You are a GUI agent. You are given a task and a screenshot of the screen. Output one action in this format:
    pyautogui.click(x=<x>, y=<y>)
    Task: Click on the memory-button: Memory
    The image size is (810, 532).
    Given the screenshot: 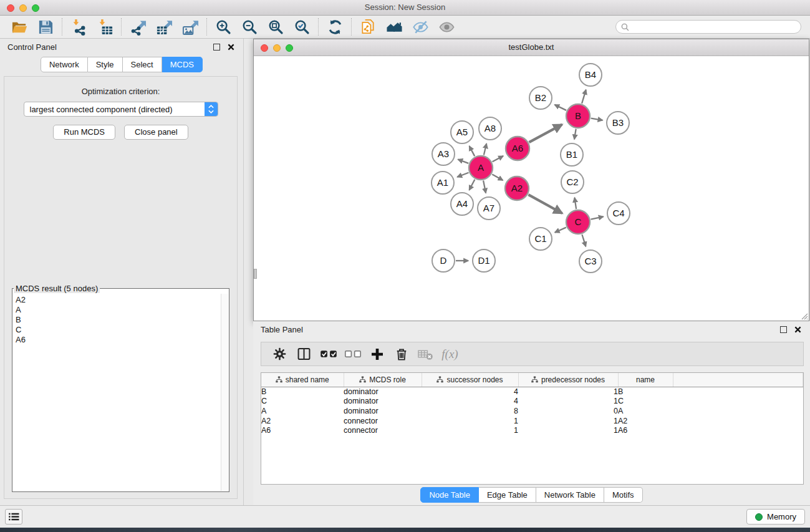 What is the action you would take?
    pyautogui.click(x=776, y=516)
    